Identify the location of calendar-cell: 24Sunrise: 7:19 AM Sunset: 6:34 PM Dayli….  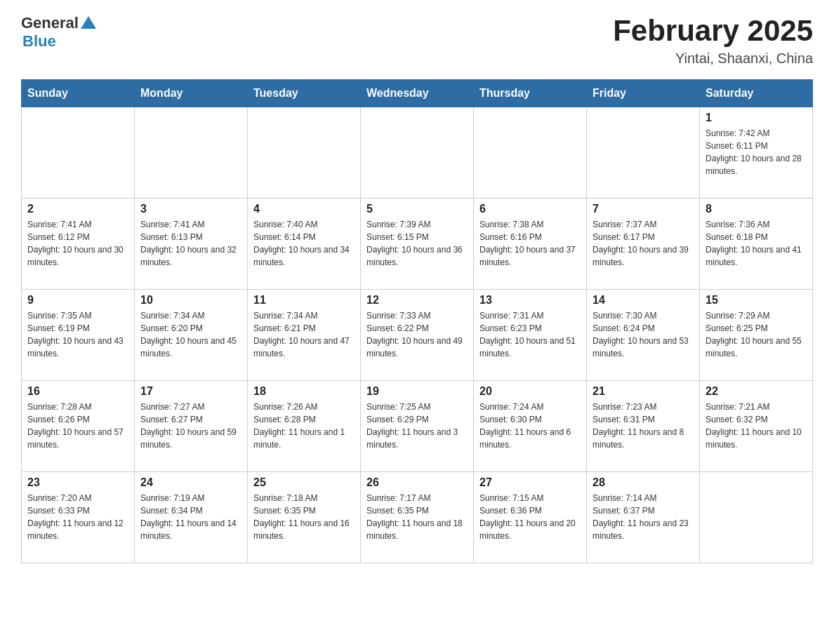
(191, 518).